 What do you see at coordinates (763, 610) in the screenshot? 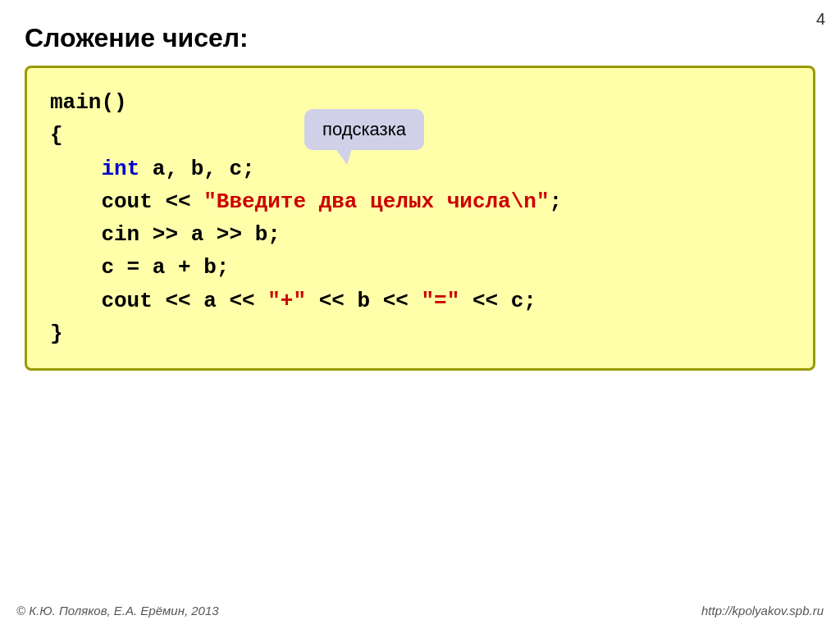
I see `footer-right: http://kpolyakov.spb.ru` at bounding box center [763, 610].